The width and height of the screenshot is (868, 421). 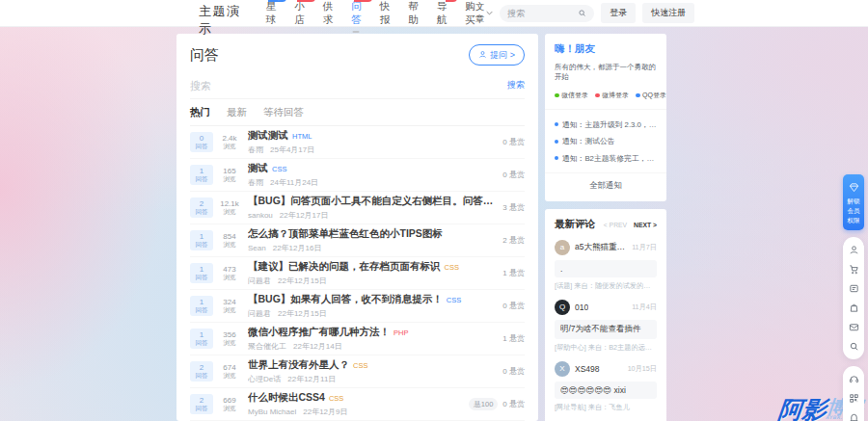 What do you see at coordinates (618, 13) in the screenshot?
I see `login-button: 登录` at bounding box center [618, 13].